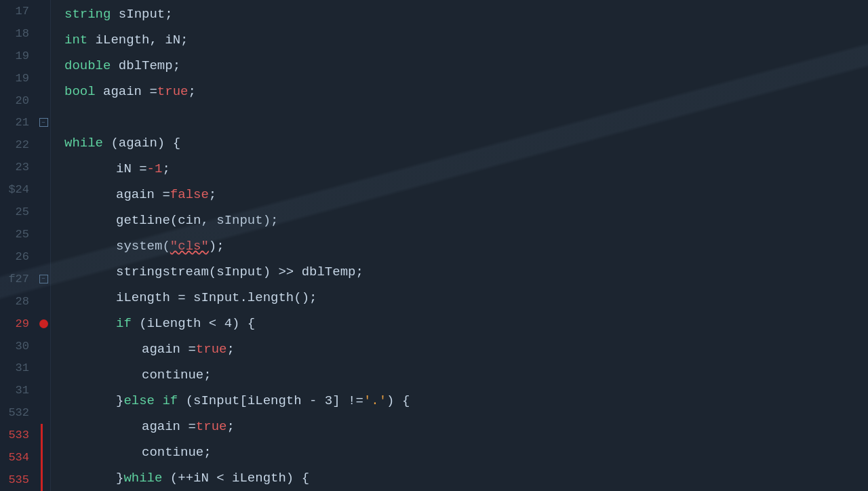 Image resolution: width=868 pixels, height=491 pixels. Describe the element at coordinates (159, 401) in the screenshot. I see `token-text` at that location.